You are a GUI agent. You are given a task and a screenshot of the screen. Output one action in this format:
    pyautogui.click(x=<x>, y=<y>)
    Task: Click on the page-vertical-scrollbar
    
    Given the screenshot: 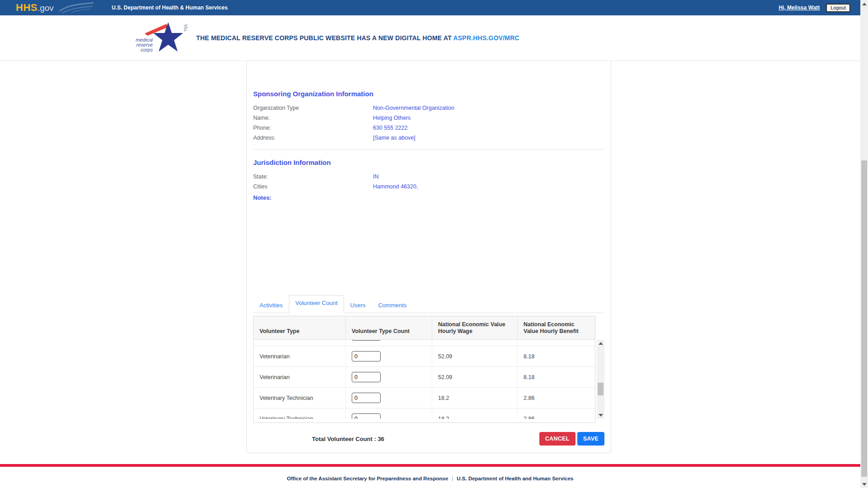 What is the action you would take?
    pyautogui.click(x=864, y=244)
    